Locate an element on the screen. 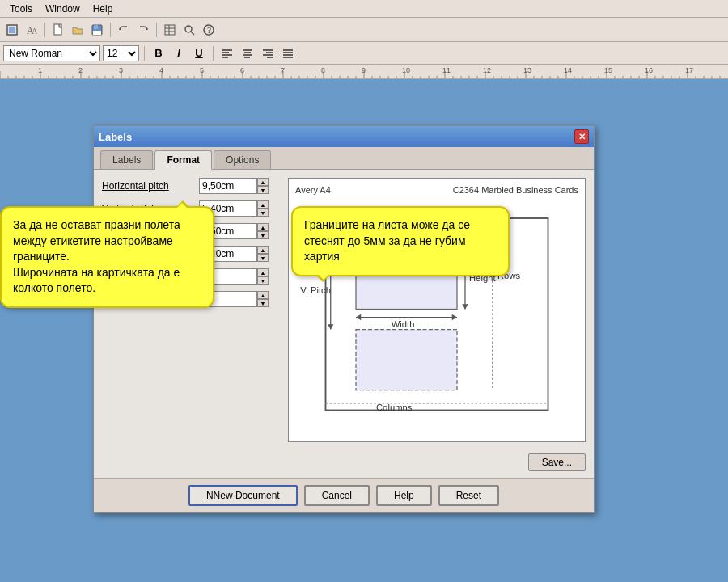  align-right-button is located at coordinates (268, 53).